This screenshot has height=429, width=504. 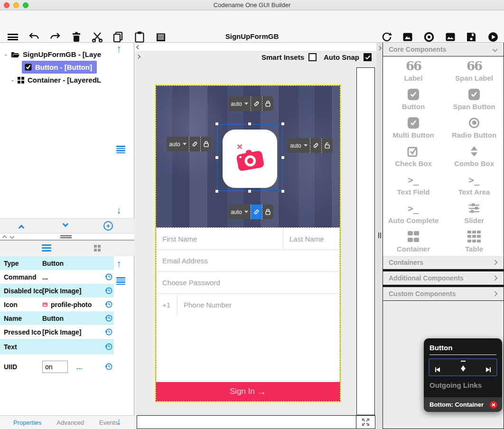 I want to click on move-up-arrow: ↑, so click(x=119, y=48).